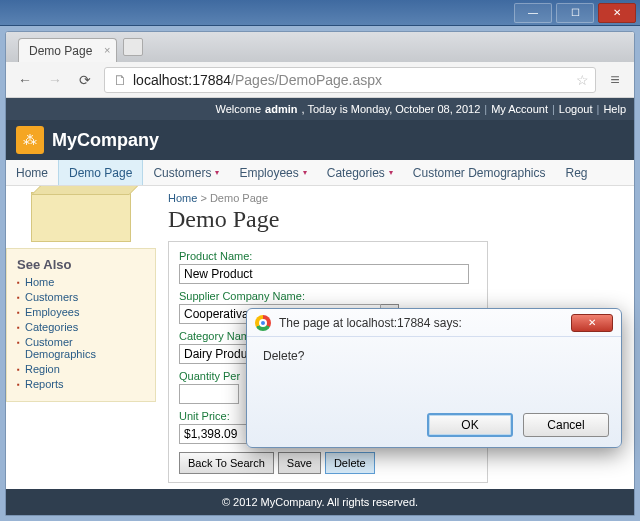  I want to click on window-titlebar: — ☐ ✕, so click(320, 13).